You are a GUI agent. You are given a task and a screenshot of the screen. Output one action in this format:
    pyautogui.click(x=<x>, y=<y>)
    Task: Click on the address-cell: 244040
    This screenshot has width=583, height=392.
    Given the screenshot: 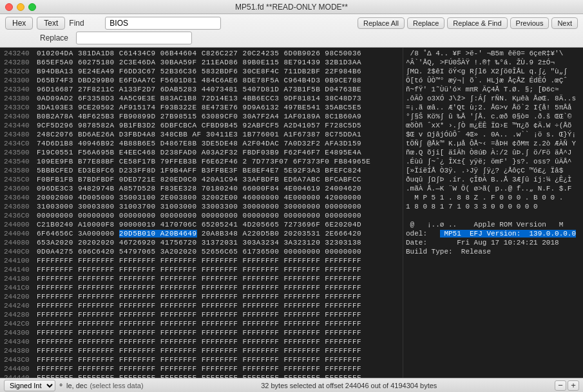 What is the action you would take?
    pyautogui.click(x=18, y=234)
    